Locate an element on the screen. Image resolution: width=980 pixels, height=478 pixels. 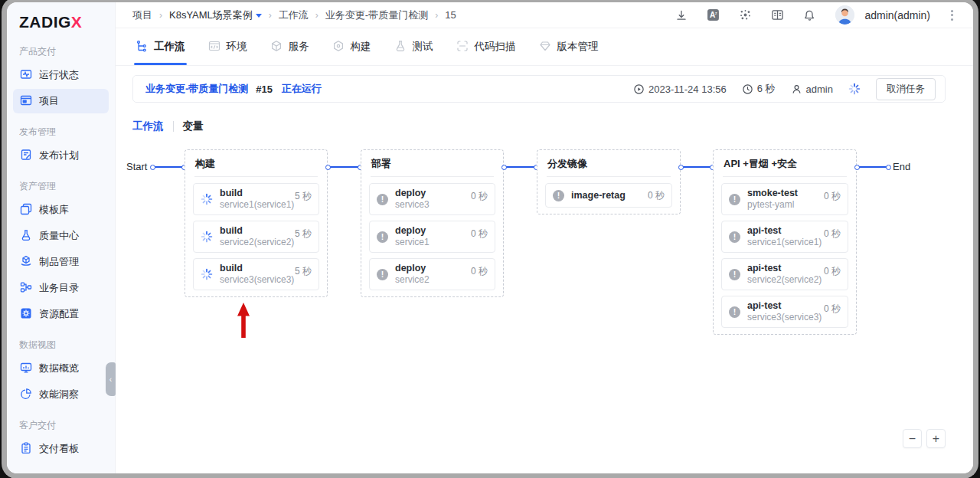
sidebar: ZADIGX 产品交付 运行状态 项目 发布管理 发布计划 资产管理 模板库 质… is located at coordinates (61, 237).